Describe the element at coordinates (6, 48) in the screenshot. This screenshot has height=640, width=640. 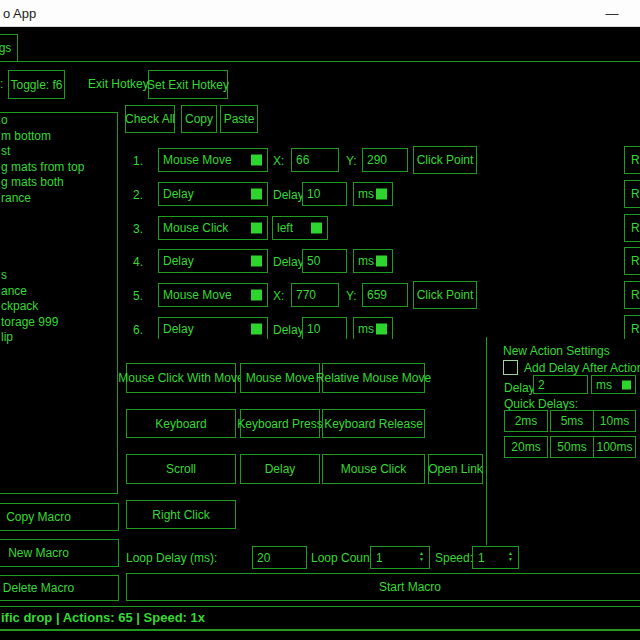
I see `tab-label: gs` at that location.